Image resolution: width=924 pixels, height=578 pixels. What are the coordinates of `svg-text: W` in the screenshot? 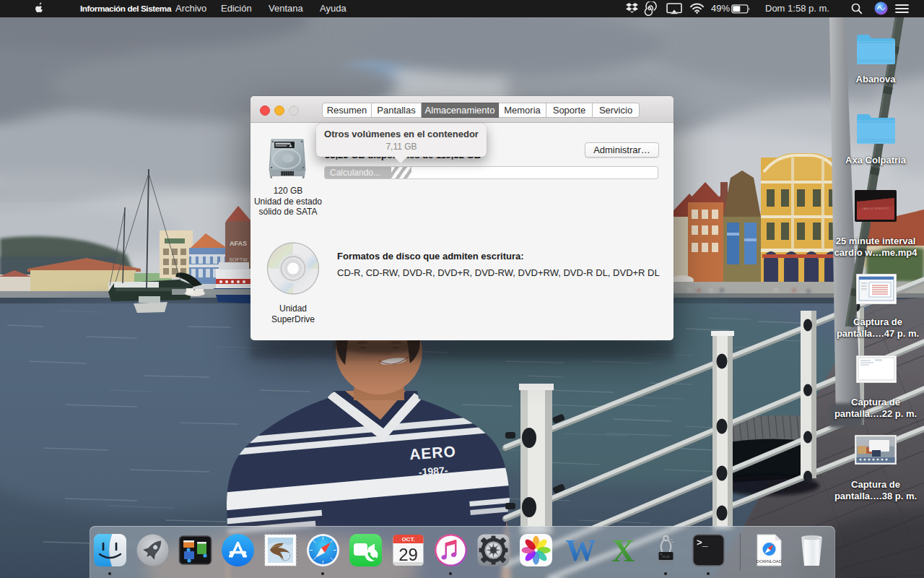 It's located at (580, 551).